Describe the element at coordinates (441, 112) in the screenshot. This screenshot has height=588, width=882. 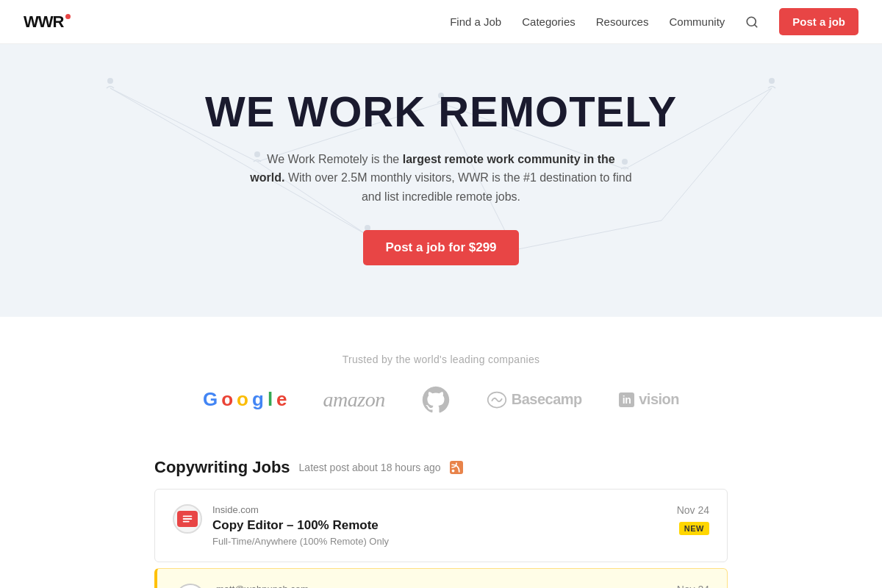
I see `hero-title: WE WORK REMOTELY` at that location.